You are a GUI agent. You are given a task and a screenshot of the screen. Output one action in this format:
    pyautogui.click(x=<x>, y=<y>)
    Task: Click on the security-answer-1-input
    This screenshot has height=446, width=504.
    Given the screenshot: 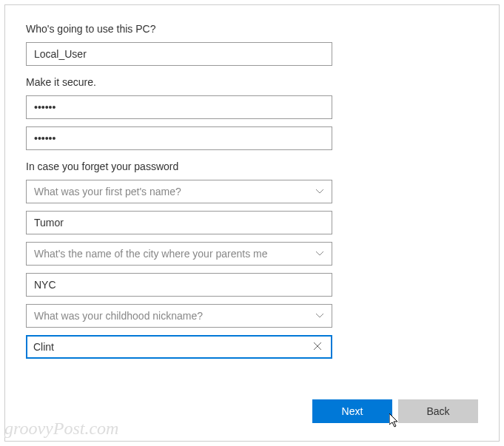 What is the action you would take?
    pyautogui.click(x=179, y=223)
    